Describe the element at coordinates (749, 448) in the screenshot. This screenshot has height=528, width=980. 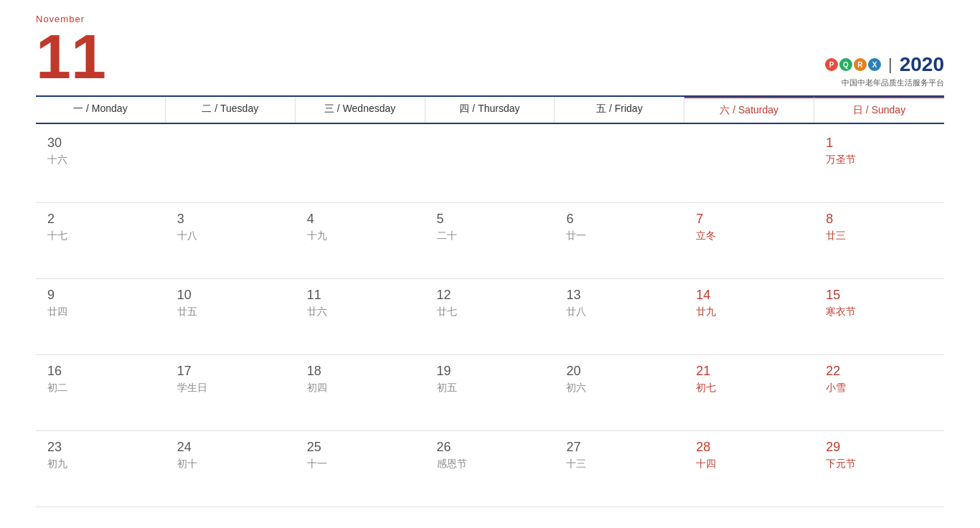
I see `cal-day-number: 28` at that location.